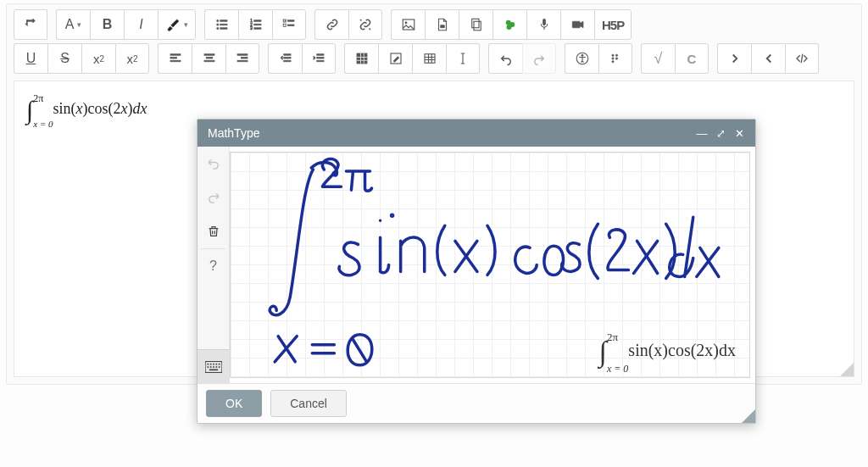 This screenshot has width=868, height=467. What do you see at coordinates (214, 164) in the screenshot?
I see `hw-undo-button` at bounding box center [214, 164].